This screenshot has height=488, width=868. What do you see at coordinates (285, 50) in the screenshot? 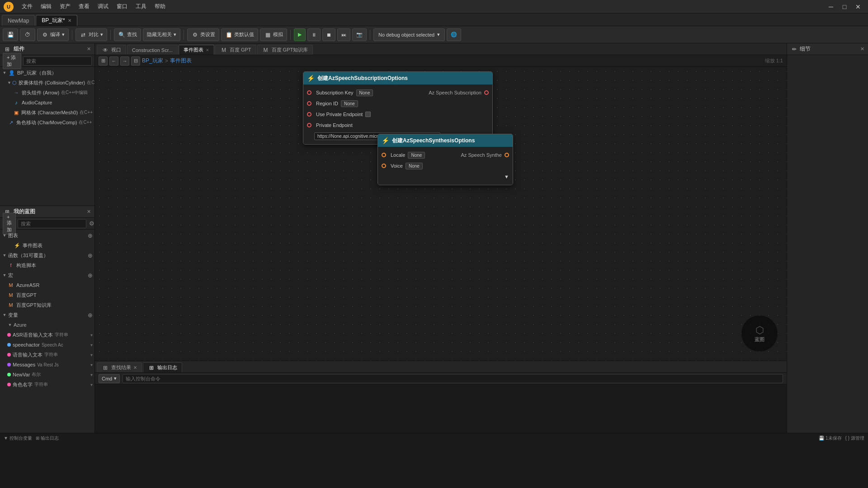
I see `tab-baidu-gpt-kb: M 百度 GPT知识库` at bounding box center [285, 50].